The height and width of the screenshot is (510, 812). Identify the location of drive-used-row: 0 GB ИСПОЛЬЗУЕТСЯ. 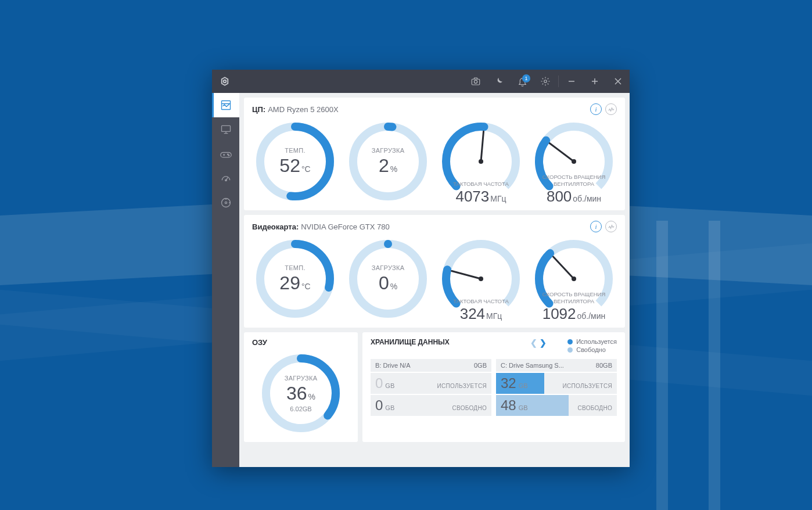
(431, 383).